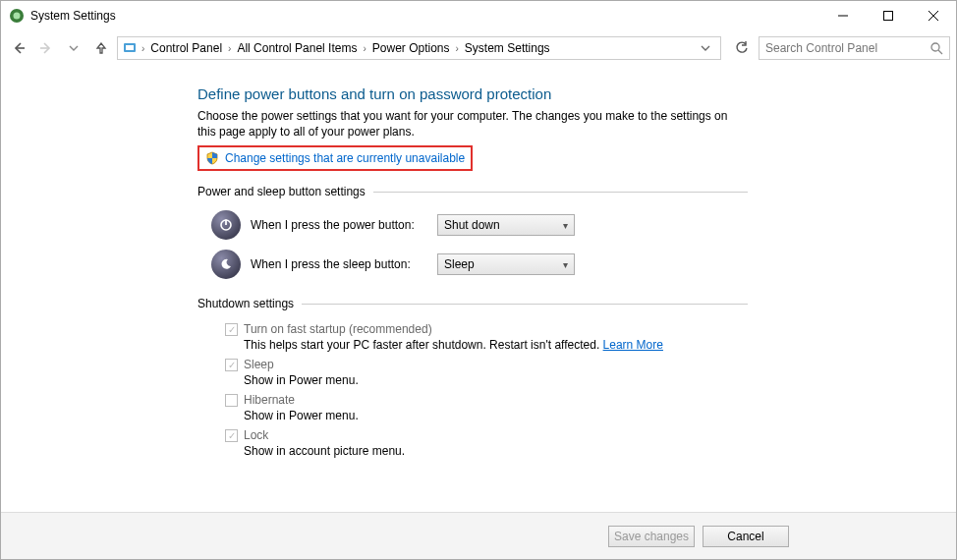 Image resolution: width=957 pixels, height=560 pixels. Describe the element at coordinates (495, 416) in the screenshot. I see `hibernate-description: Show in Power menu.` at that location.